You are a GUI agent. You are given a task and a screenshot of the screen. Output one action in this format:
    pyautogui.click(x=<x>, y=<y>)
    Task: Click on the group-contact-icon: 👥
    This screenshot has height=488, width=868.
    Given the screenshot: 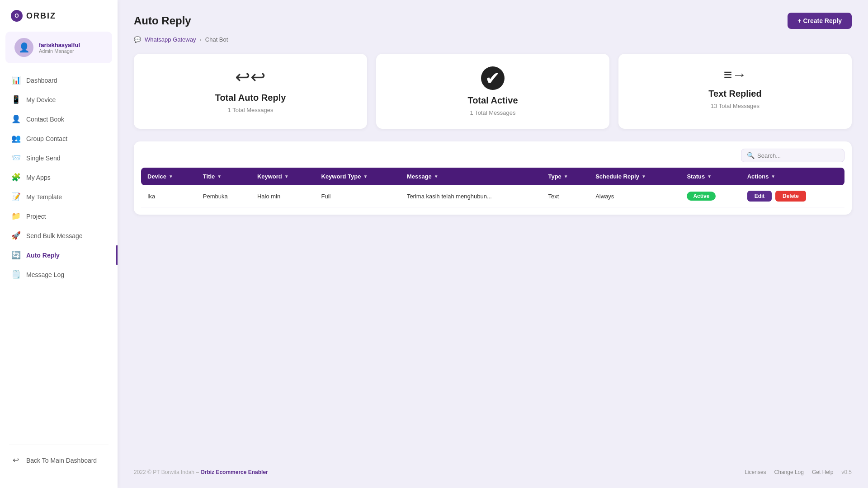 What is the action you would take?
    pyautogui.click(x=16, y=138)
    